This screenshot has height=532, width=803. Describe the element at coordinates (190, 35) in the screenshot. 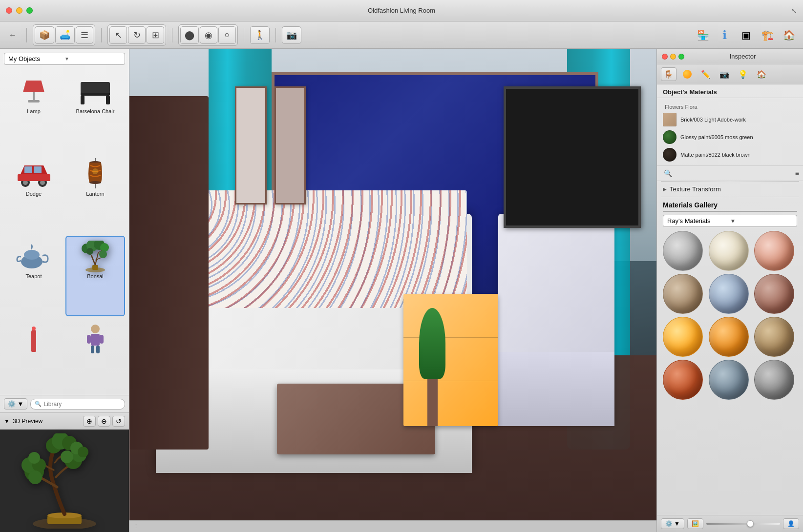

I see `solid-off-icon: ⬤` at that location.